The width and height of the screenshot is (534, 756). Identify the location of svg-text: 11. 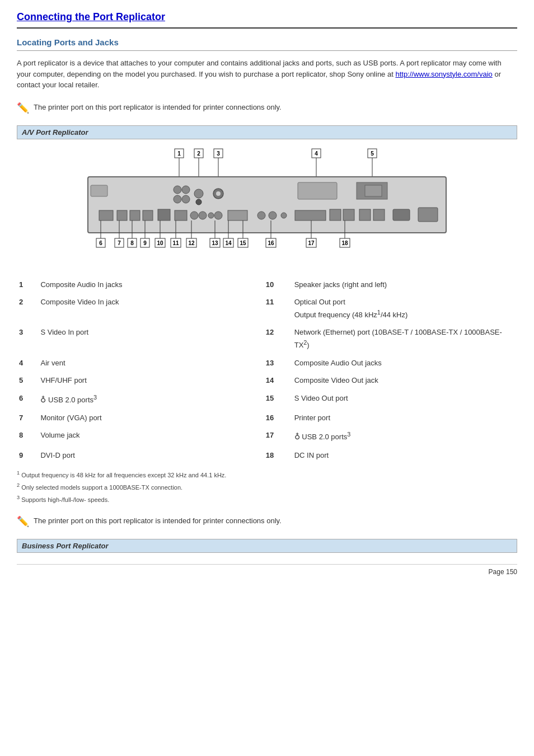
(176, 243).